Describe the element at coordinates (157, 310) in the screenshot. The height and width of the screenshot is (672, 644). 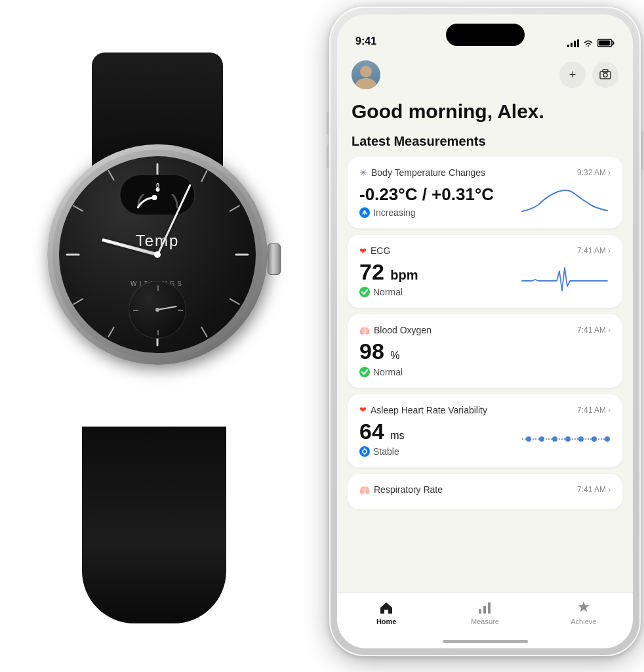
I see `subdial-center` at that location.